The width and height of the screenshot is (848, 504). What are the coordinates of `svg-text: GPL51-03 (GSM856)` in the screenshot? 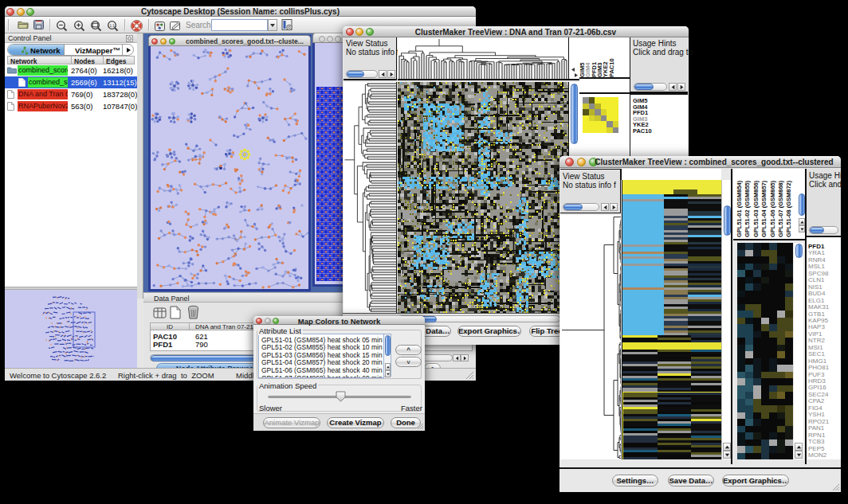 It's located at (756, 209).